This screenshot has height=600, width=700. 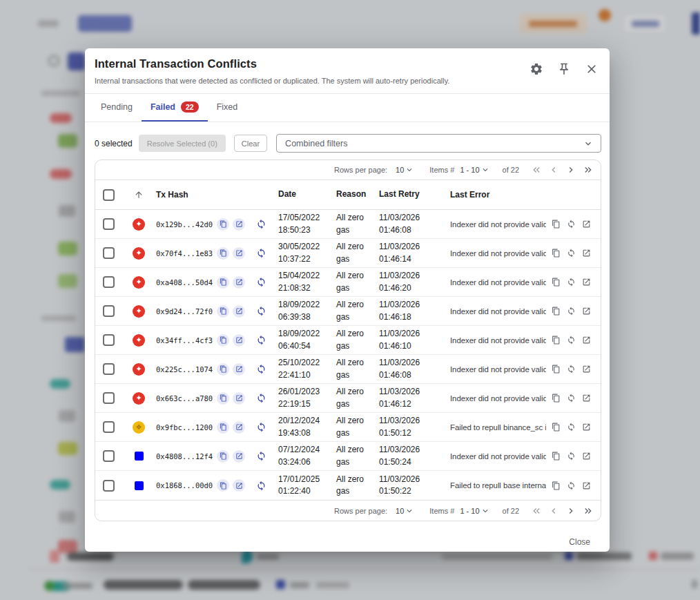 What do you see at coordinates (117, 108) in the screenshot?
I see `tab-pending: Pending` at bounding box center [117, 108].